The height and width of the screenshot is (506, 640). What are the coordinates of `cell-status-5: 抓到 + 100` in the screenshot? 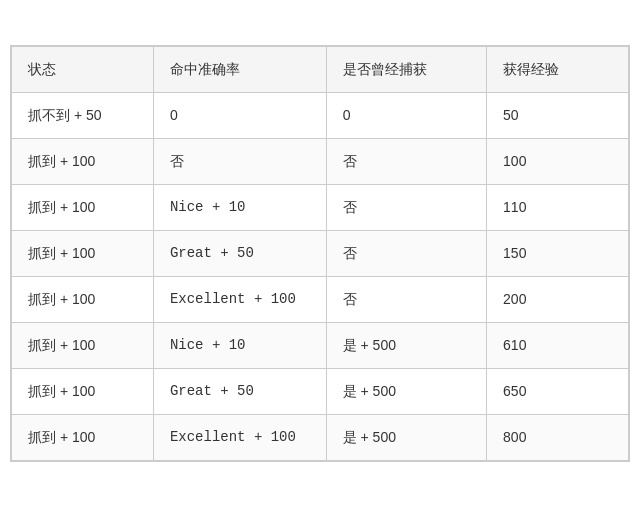 It's located at (83, 345).